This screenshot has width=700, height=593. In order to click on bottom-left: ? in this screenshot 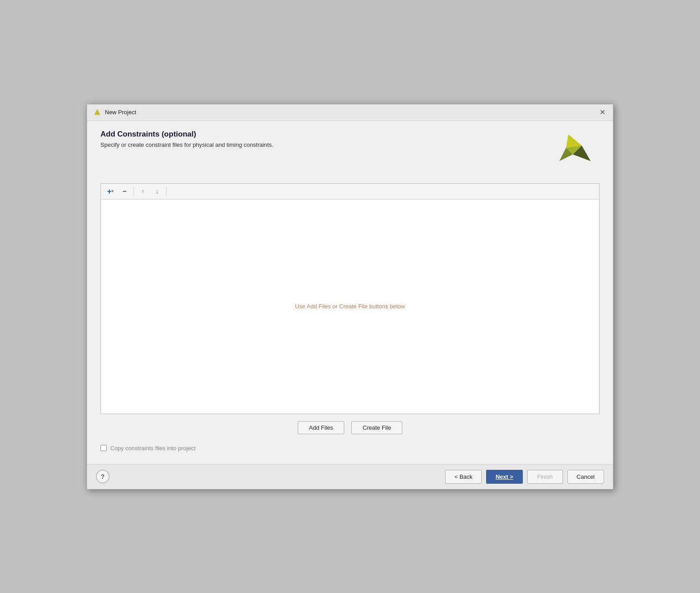, I will do `click(103, 477)`.